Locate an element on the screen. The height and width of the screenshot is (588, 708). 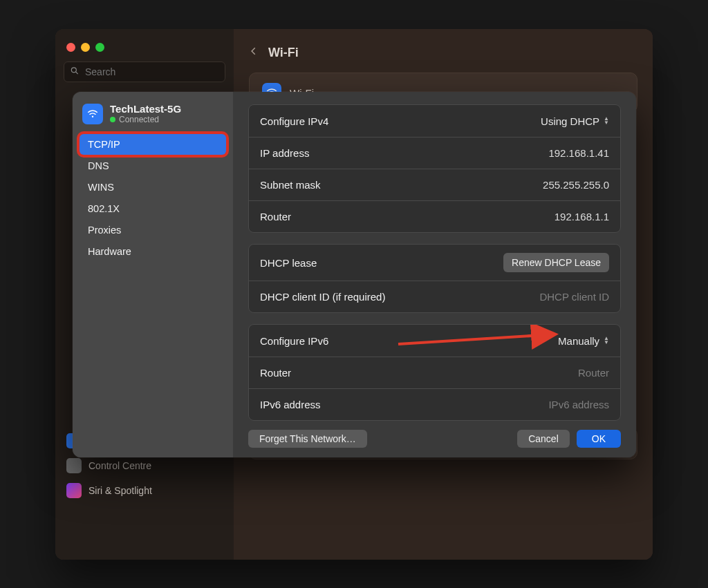
configure-ipv4-label: Configure IPv4 is located at coordinates (295, 122).